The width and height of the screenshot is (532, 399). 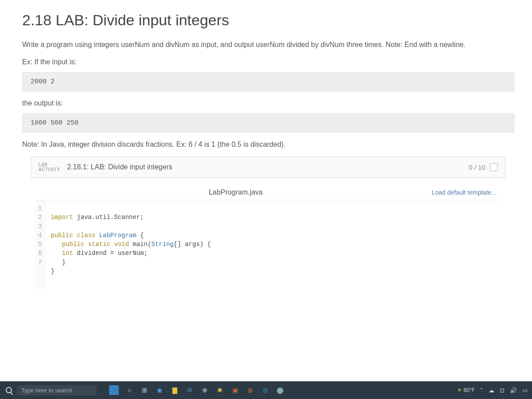 I want to click on cortana-icon: ○, so click(x=129, y=390).